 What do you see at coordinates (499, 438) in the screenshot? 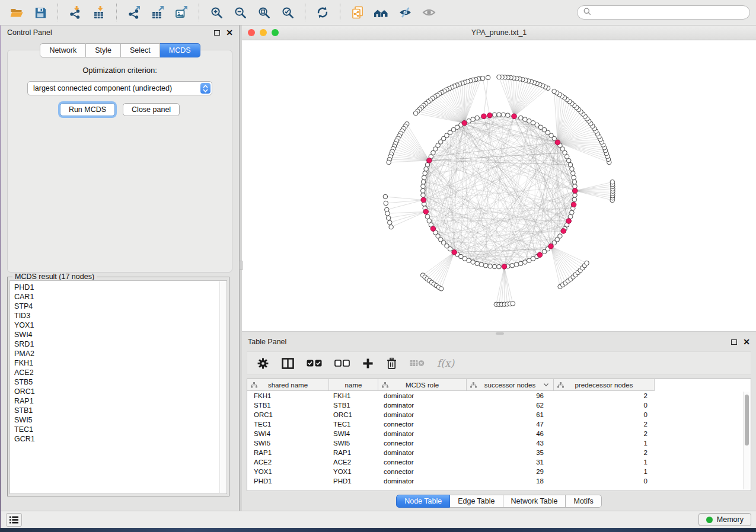
I see `table-body: FKH1FKH1dominator962STB1STB1dominator620…` at bounding box center [499, 438].